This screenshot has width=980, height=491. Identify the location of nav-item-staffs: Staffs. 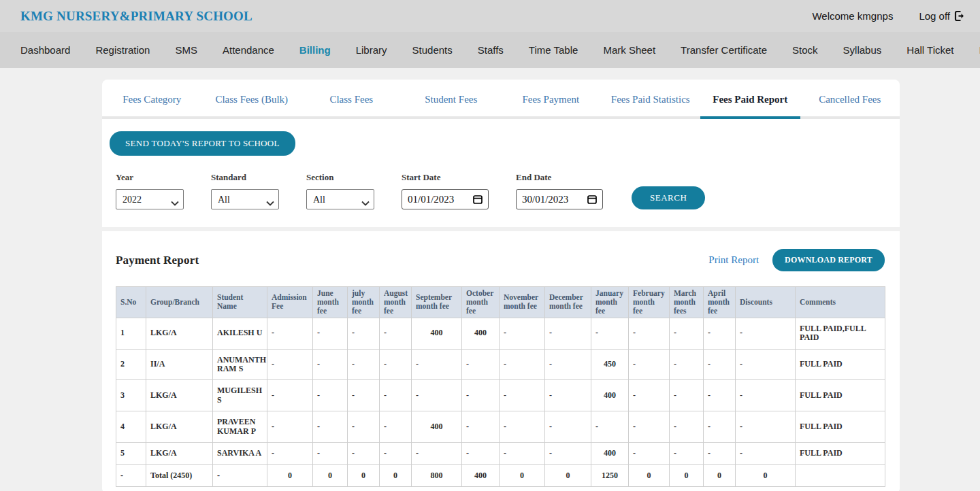
(491, 50).